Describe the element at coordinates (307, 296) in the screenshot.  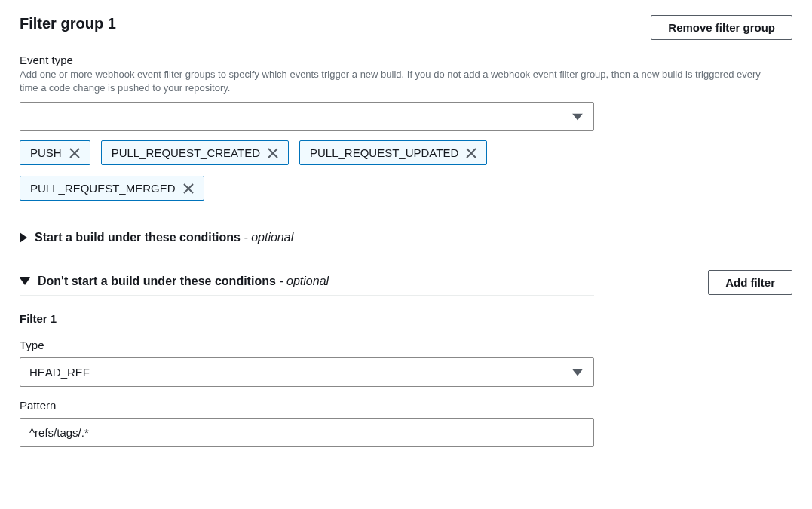
I see `divider` at that location.